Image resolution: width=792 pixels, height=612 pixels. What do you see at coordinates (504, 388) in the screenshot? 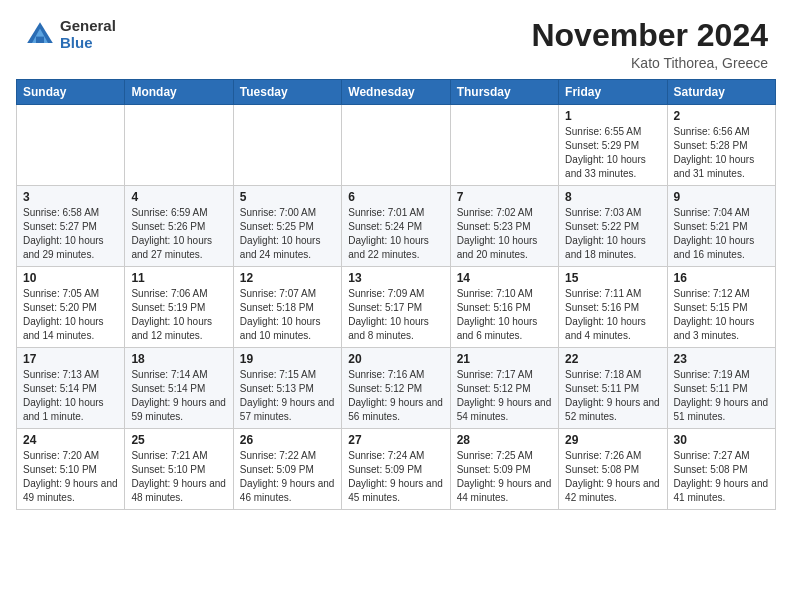
I see `calendar-cell: 21Sunrise: 7:17 AM Sunset: 5:12 PM Dayli…` at bounding box center [504, 388].